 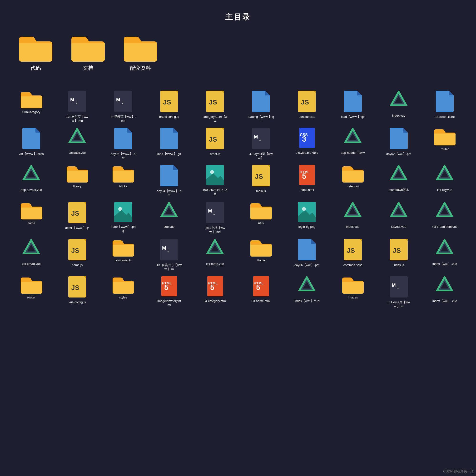 I want to click on file-item-f35: M ↓ 接口文档【www.】.md, so click(x=215, y=218).